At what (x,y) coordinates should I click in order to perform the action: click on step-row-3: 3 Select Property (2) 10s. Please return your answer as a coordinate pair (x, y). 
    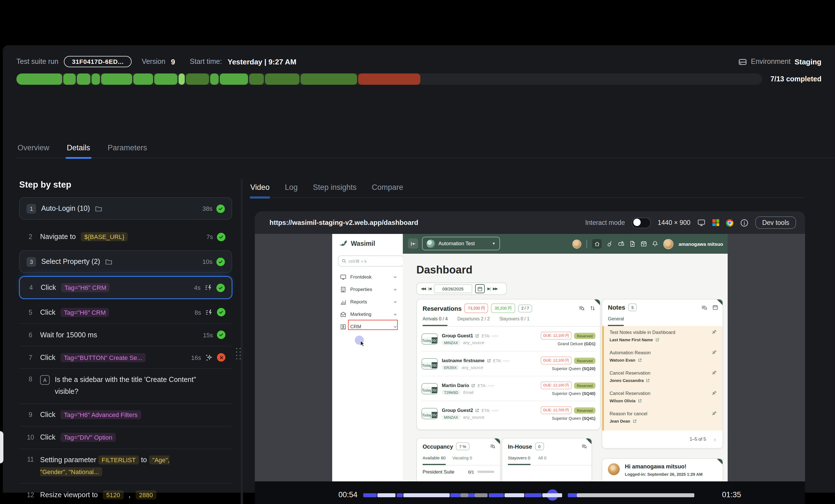
    Looking at the image, I should click on (126, 262).